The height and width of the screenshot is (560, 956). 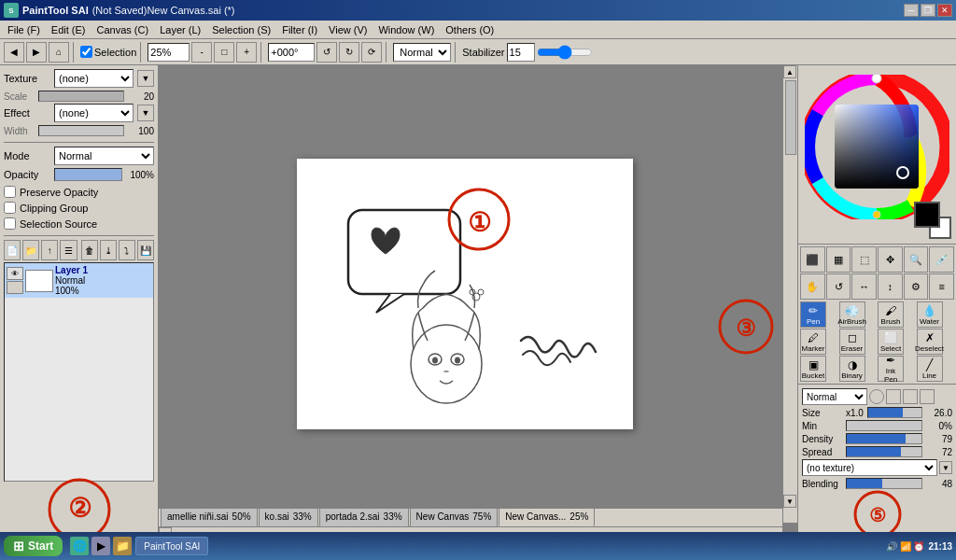 What do you see at coordinates (930, 342) in the screenshot?
I see `deselect-tool-btn: ✗ Deselect` at bounding box center [930, 342].